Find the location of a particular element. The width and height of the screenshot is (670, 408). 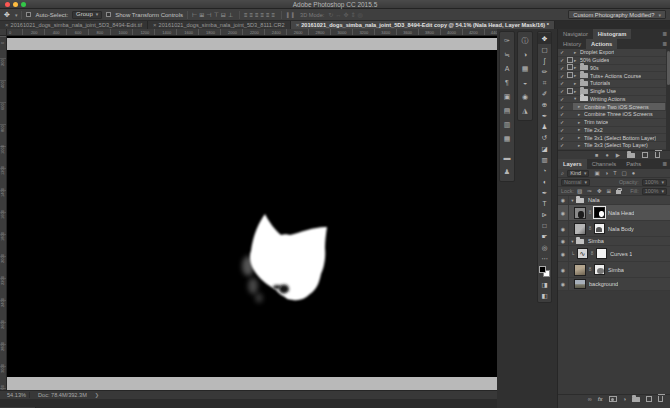

ruler-origin is located at coordinates (4, 32).